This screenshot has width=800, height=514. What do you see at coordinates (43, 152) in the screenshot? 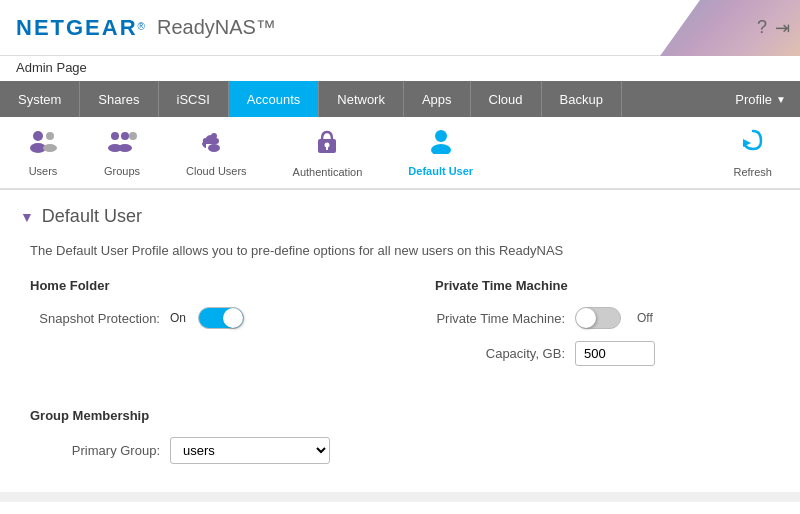
I see `sub-nav-item-users: Users` at bounding box center [43, 152].